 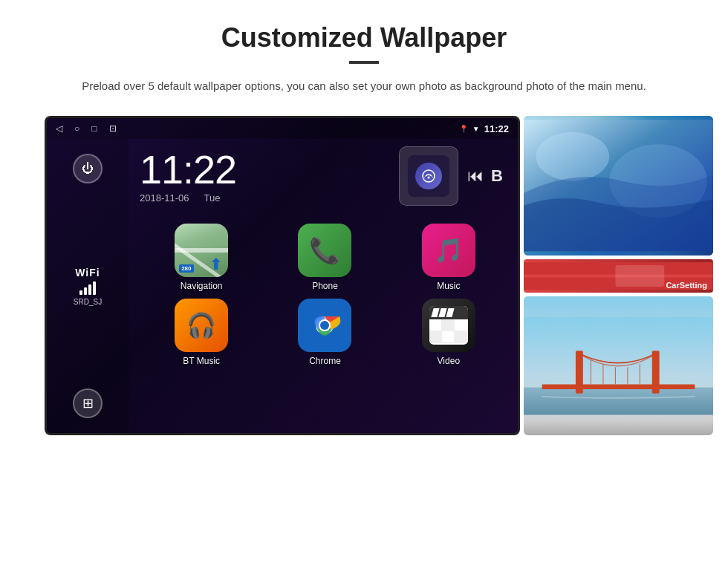 I want to click on app-navigation: 280 ⬆ Navigation, so click(x=201, y=257).